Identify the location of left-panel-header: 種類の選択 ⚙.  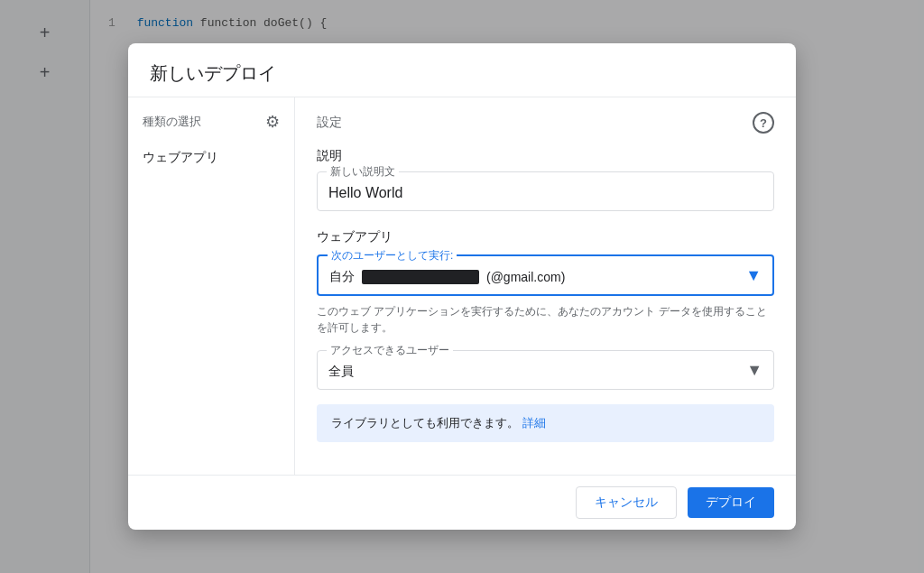
(211, 127).